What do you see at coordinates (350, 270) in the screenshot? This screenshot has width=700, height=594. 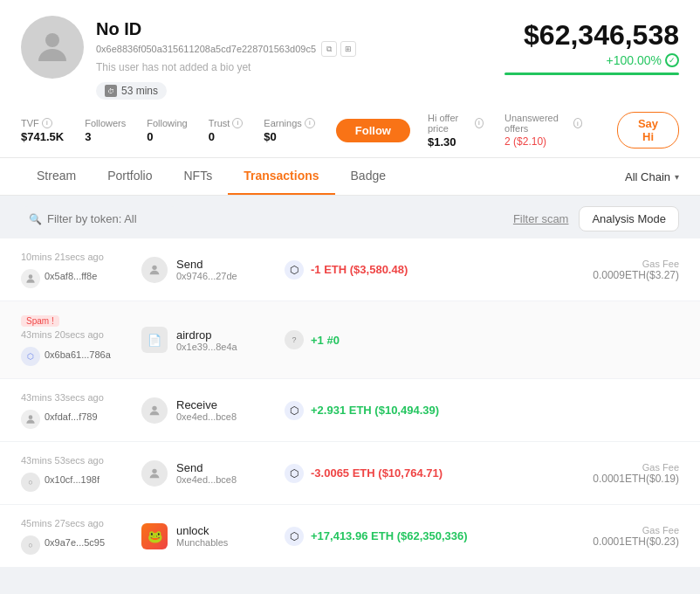 I see `table-row: 10mins 21secs ago 0x5af8...ff8e Send 0x9…` at bounding box center [350, 270].